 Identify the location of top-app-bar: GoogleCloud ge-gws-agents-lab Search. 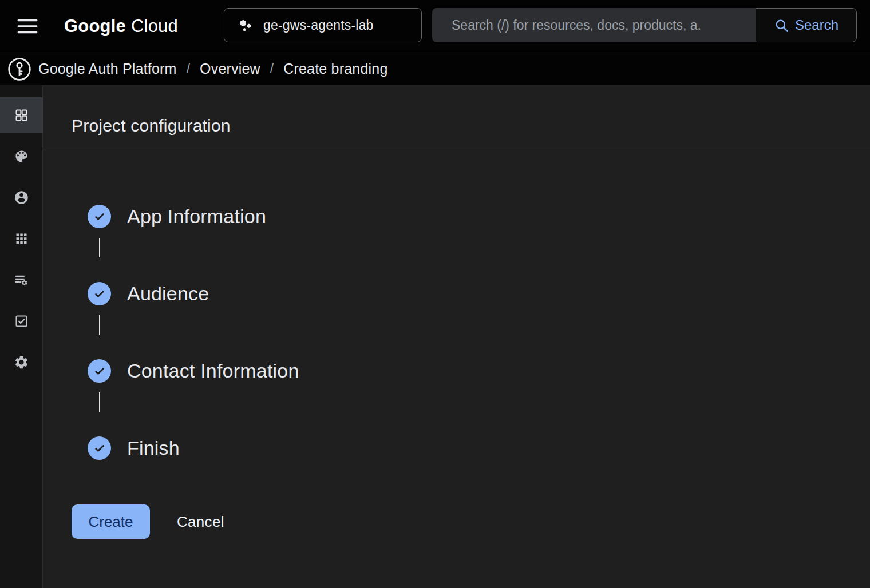
(435, 26).